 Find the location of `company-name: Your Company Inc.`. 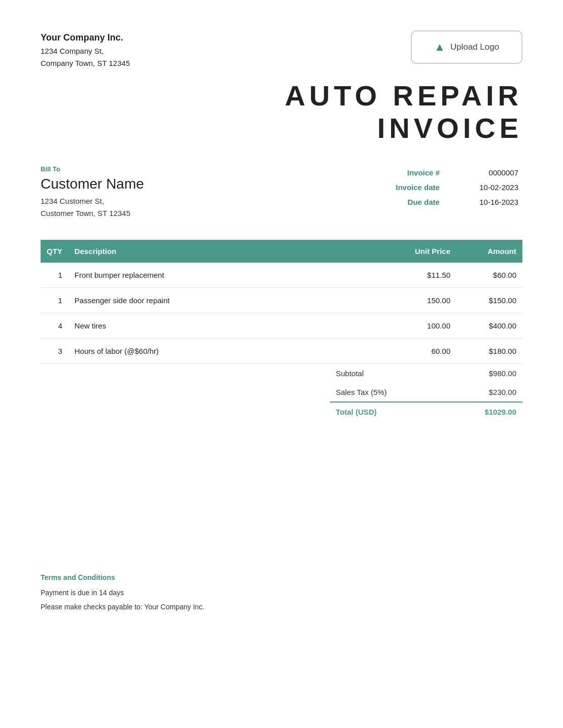

company-name: Your Company Inc. is located at coordinates (85, 38).